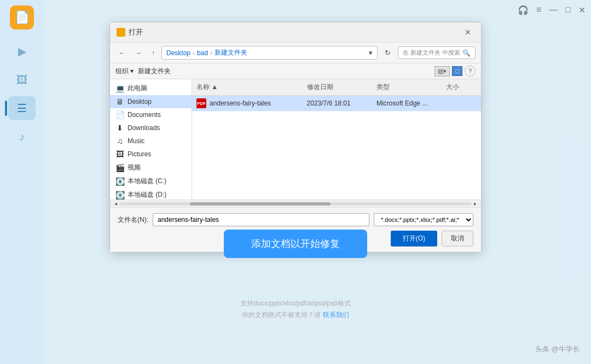 The width and height of the screenshot is (591, 364). Describe the element at coordinates (468, 32) in the screenshot. I see `dialog-close-button: ✕` at that location.